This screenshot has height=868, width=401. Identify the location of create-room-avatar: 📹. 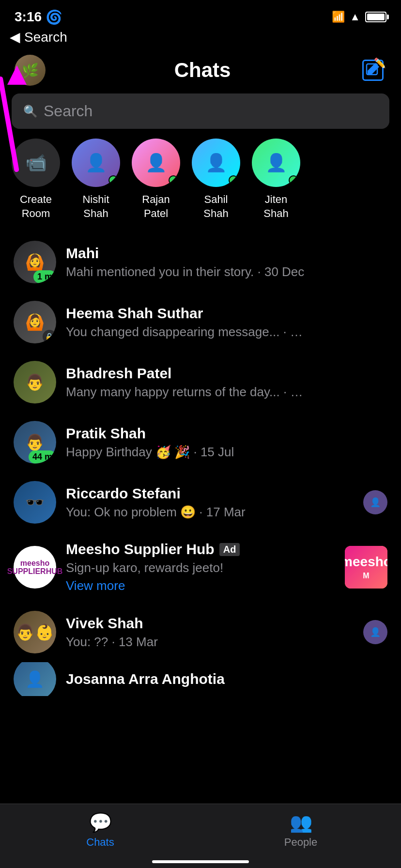
(36, 163).